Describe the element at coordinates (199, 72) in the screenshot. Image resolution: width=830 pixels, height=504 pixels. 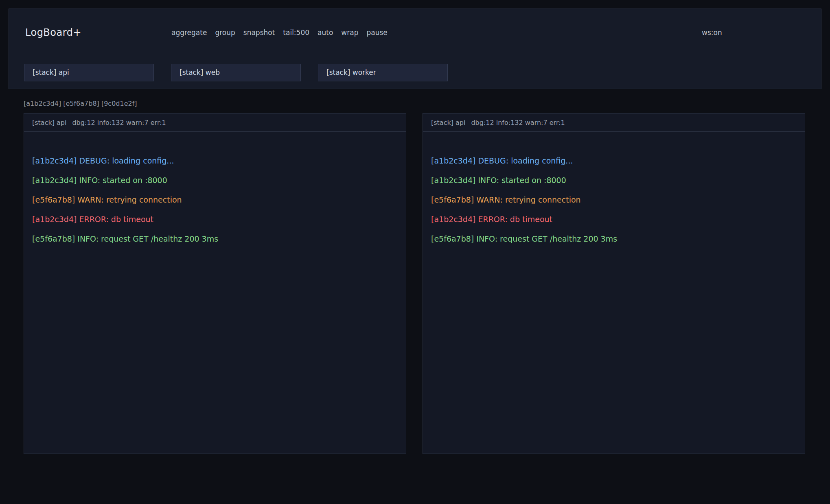
I see `stack-tab-label: [stack] web` at that location.